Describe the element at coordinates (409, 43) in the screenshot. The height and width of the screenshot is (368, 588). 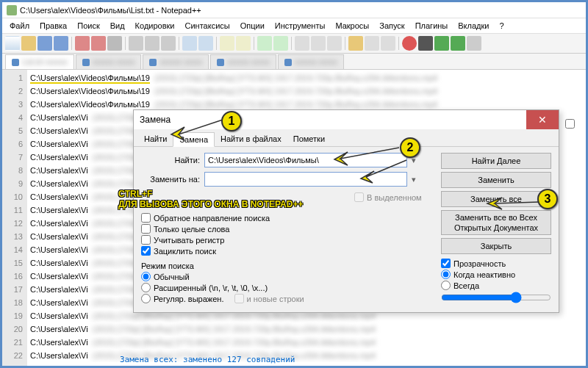
I see `tb-record-icon` at that location.